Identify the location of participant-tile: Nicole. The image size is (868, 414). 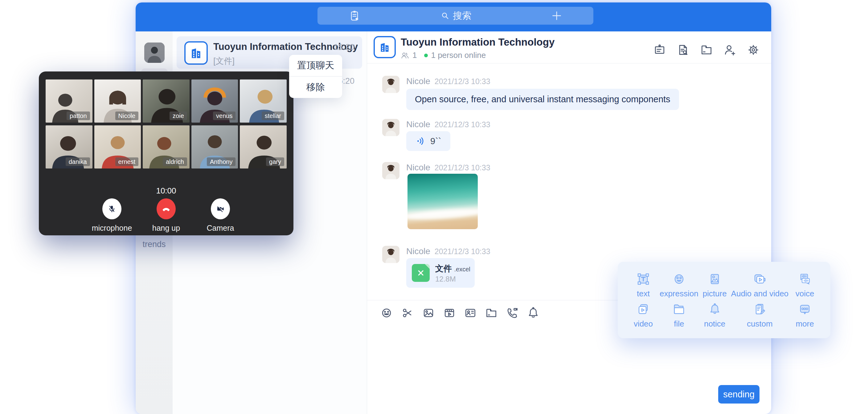
(118, 101).